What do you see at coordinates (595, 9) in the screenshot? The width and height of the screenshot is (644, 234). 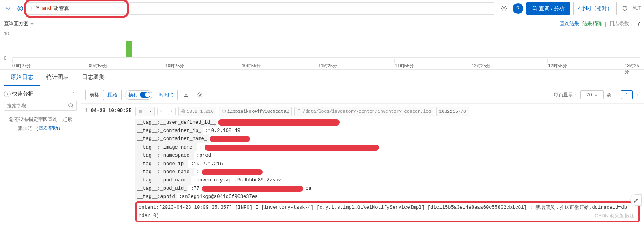 I see `time-range-button: 4小时（相对）` at bounding box center [595, 9].